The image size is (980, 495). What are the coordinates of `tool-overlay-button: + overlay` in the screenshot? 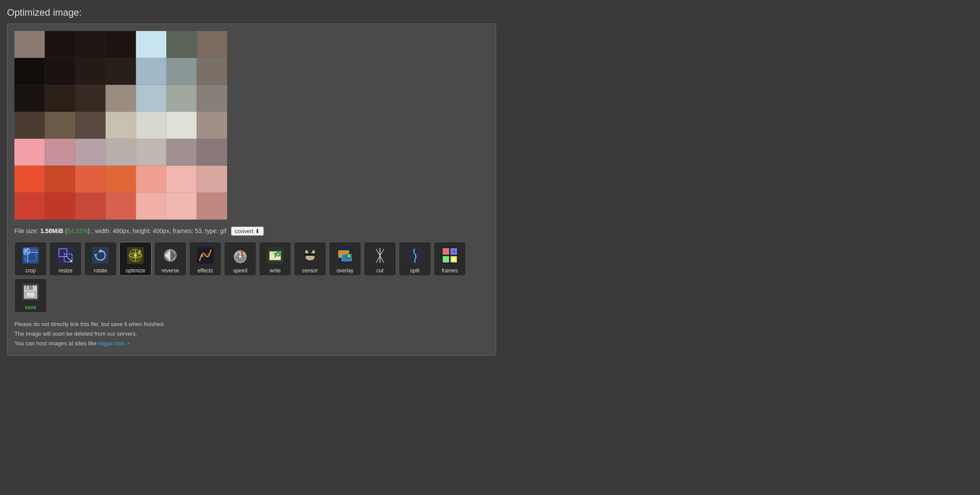 It's located at (345, 259).